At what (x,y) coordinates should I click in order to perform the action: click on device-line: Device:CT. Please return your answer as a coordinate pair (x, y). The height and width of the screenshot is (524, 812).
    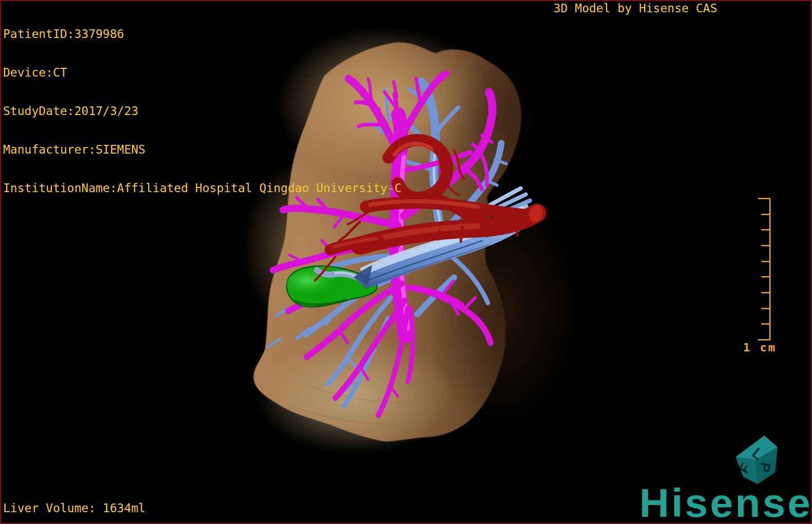
    Looking at the image, I should click on (202, 73).